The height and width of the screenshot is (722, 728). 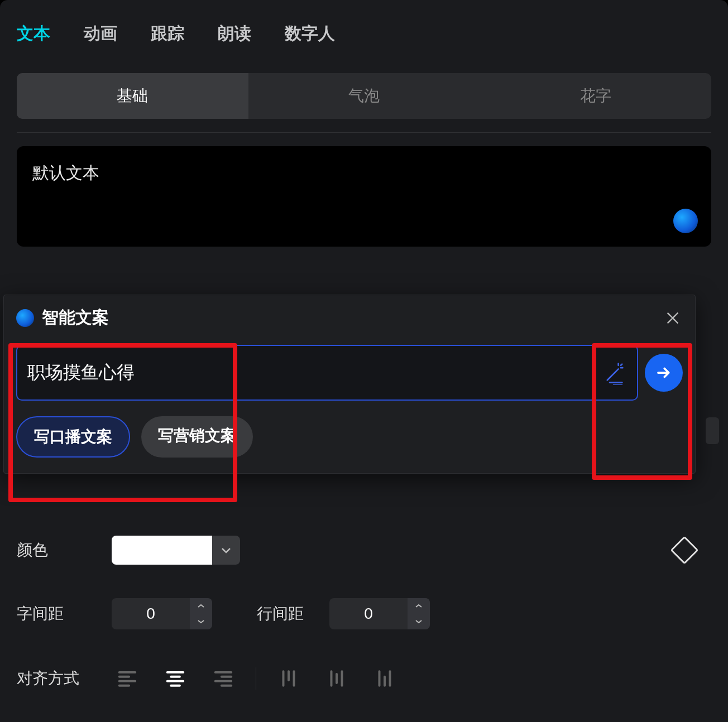 What do you see at coordinates (197, 437) in the screenshot?
I see `chip-marketing-copy: 写营销文案` at bounding box center [197, 437].